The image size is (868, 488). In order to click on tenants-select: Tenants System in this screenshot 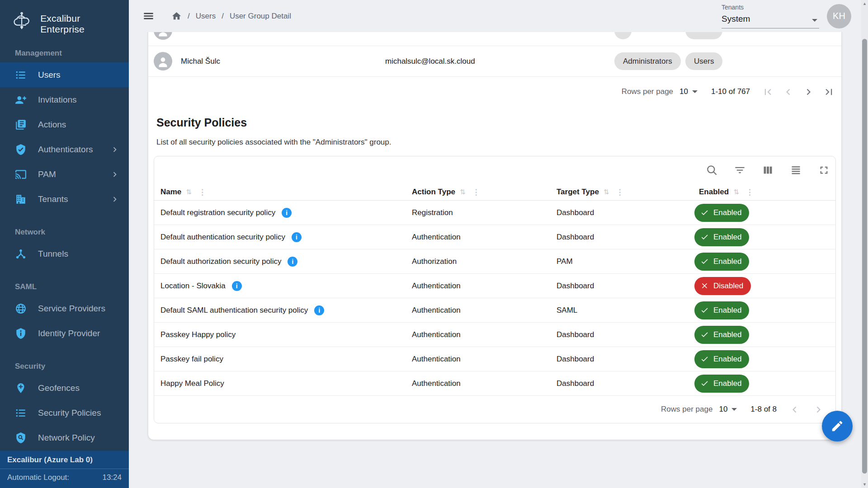, I will do `click(770, 16)`.